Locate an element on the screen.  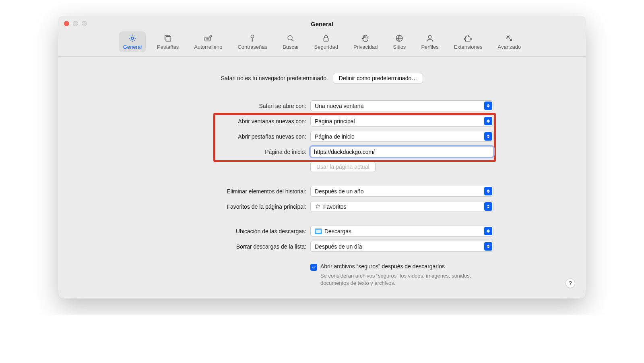
select-value: Página de inicio is located at coordinates (335, 137).